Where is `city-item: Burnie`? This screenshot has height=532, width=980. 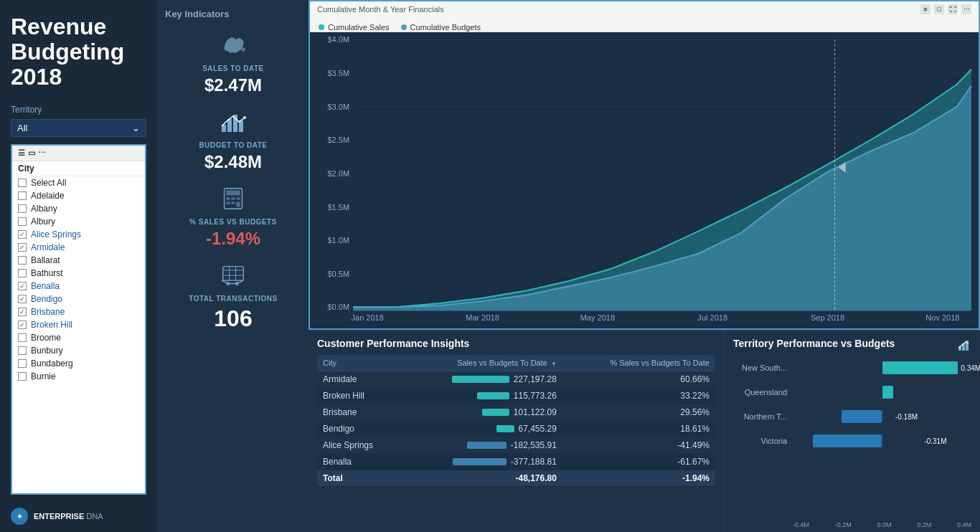 city-item: Burnie is located at coordinates (79, 376).